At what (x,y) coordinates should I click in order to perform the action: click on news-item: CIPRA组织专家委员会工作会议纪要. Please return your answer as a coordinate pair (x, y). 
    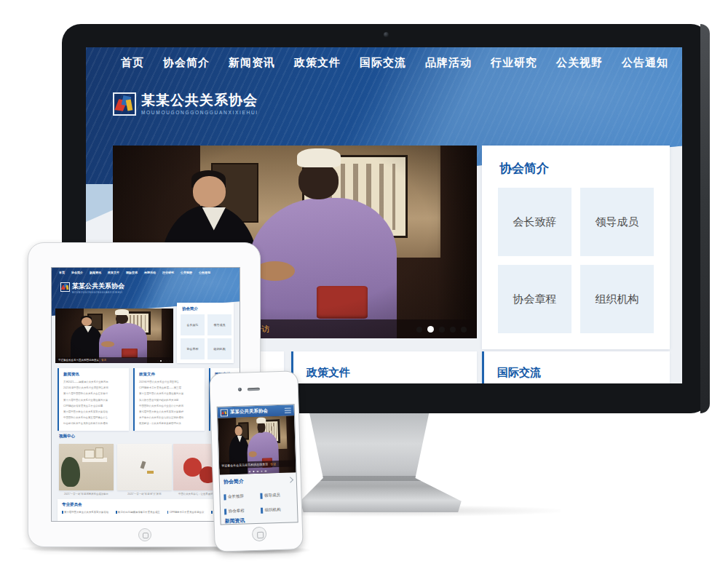
    Looking at the image, I should click on (94, 406).